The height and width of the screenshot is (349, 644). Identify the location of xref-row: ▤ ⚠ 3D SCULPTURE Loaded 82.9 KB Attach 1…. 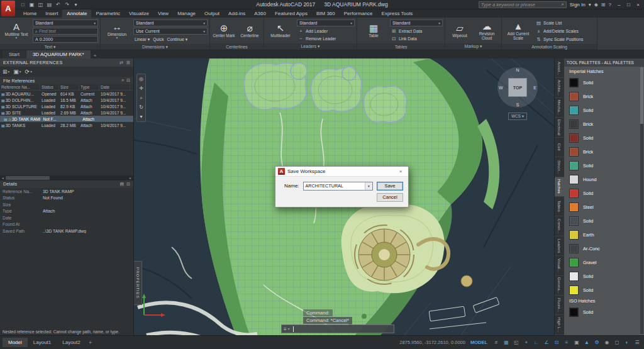
(67, 106).